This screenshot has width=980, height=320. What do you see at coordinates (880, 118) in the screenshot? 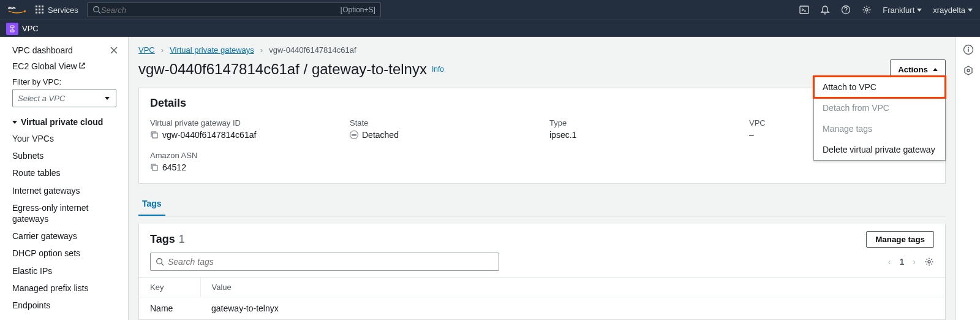
I see `actions-menu: Attach to VPC Detach from VPC Manage tag…` at bounding box center [880, 118].